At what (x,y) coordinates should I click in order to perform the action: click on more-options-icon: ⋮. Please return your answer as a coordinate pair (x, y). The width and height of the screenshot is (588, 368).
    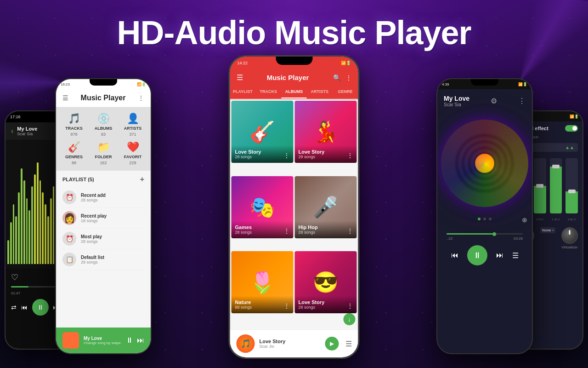
    Looking at the image, I should click on (349, 78).